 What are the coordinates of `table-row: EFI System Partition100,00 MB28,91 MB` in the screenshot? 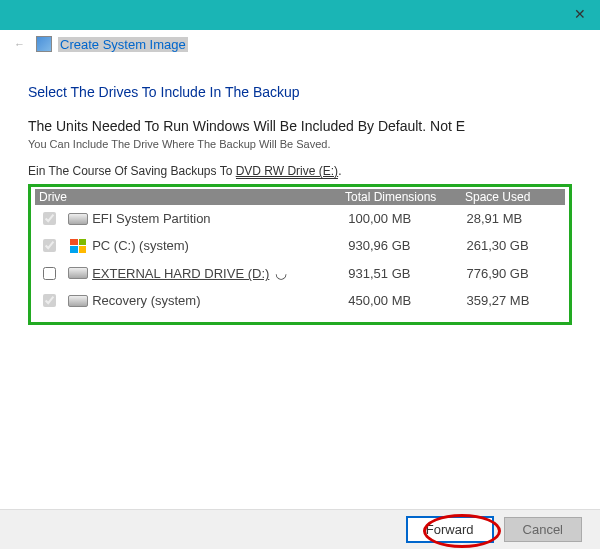 It's located at (300, 218).